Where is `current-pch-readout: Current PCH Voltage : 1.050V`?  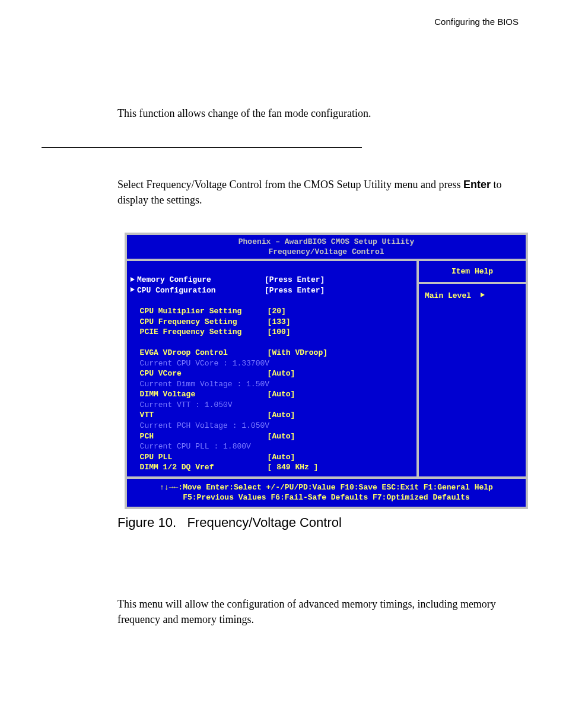
current-pch-readout: Current PCH Voltage : 1.050V is located at coordinates (205, 426).